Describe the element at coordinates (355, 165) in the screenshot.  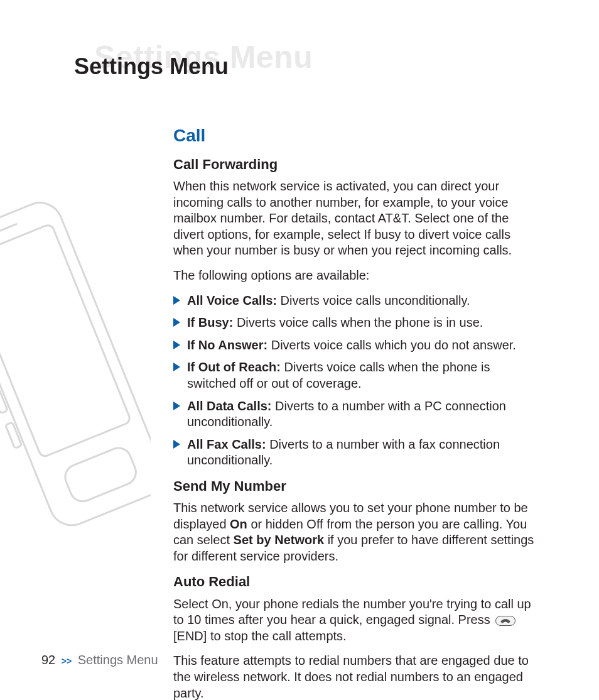
I see `subheading-call-forwarding: Call Forwarding` at that location.